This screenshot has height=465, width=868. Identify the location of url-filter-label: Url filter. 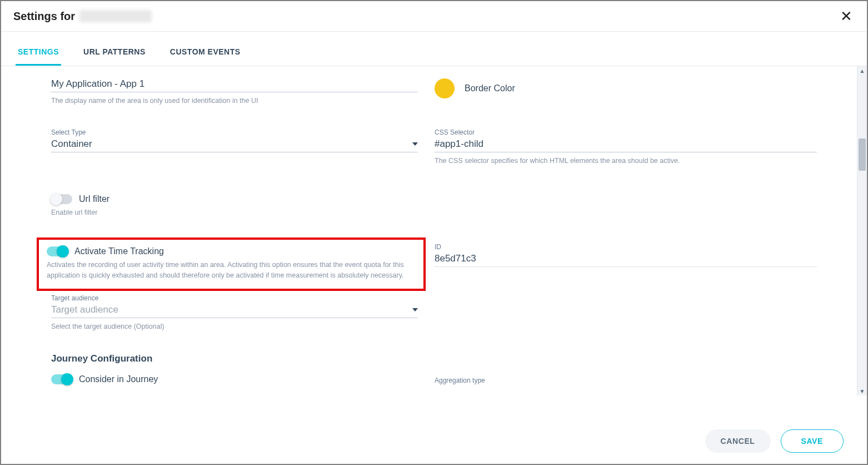
(94, 199).